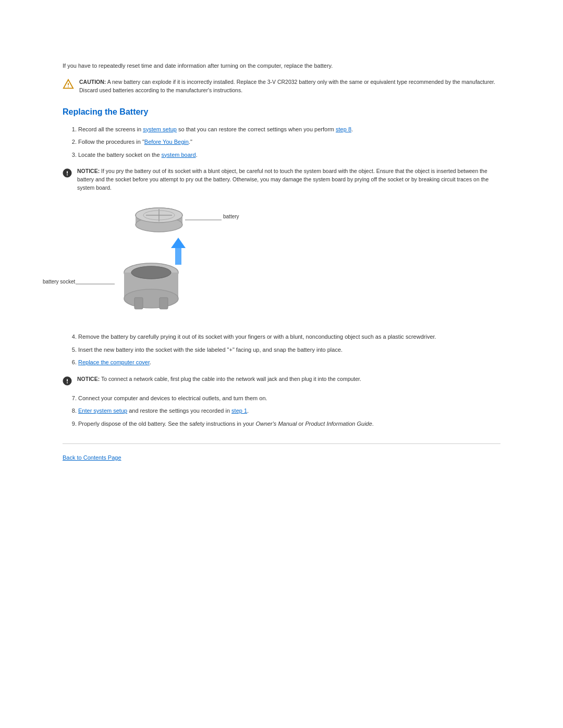 The width and height of the screenshot is (563, 728). Describe the element at coordinates (231, 379) in the screenshot. I see `notice-2-body: To connect a network cable, first plug t…` at that location.